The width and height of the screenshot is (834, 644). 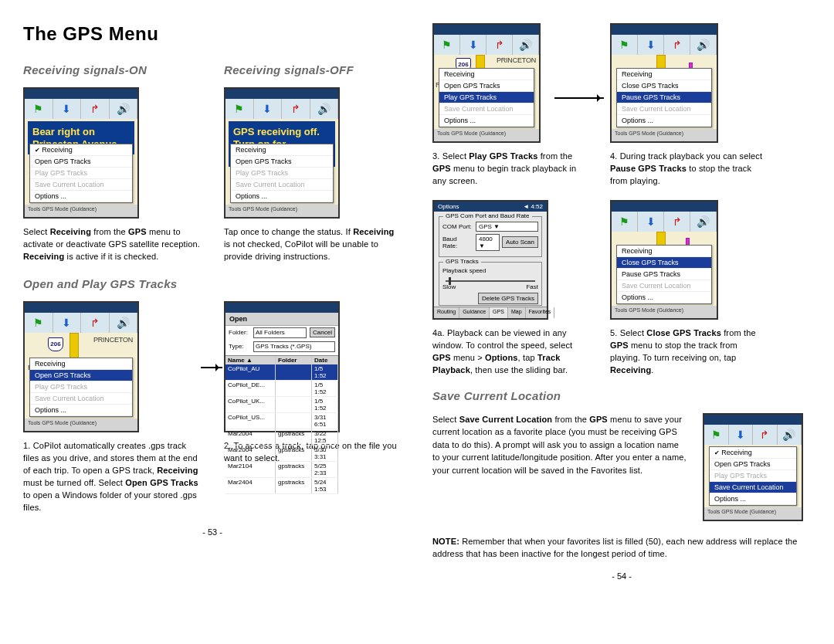 I want to click on delete-tracks-button: Delete GPS Tracks, so click(x=508, y=298).